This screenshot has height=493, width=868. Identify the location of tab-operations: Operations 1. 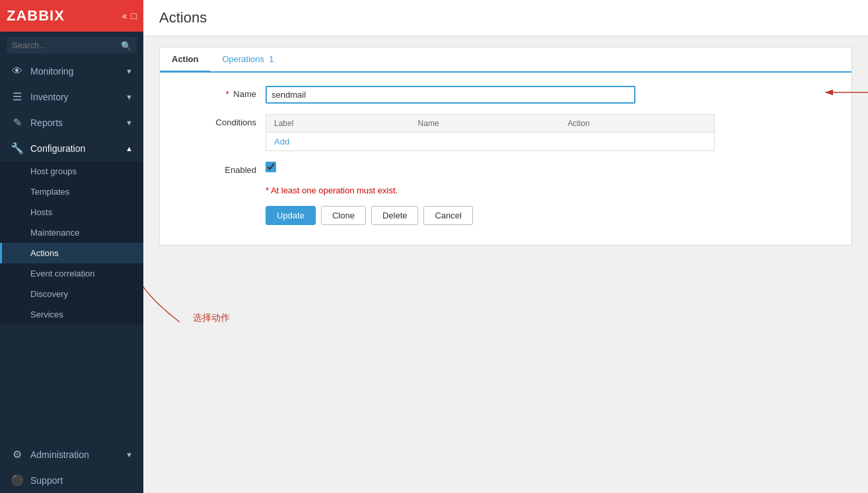
(248, 59).